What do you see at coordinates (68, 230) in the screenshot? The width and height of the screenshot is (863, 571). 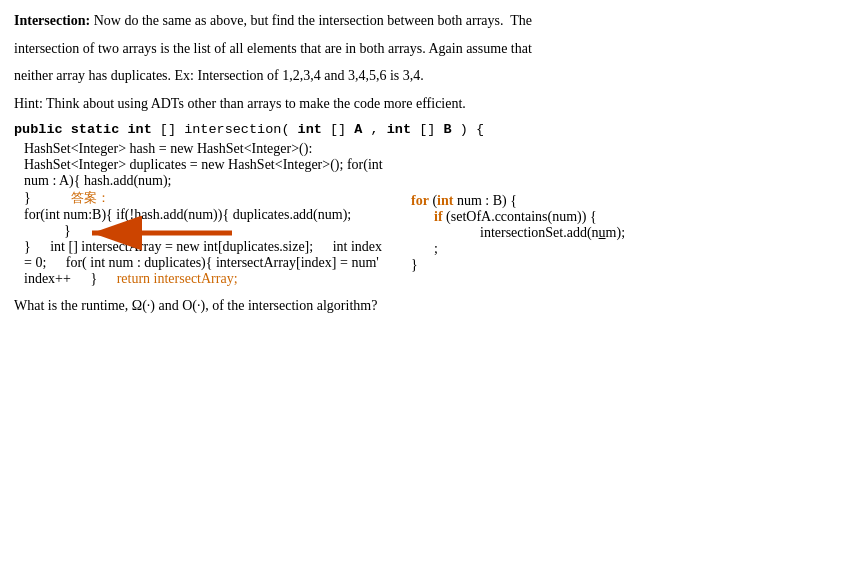 I see `code-line-9: }` at bounding box center [68, 230].